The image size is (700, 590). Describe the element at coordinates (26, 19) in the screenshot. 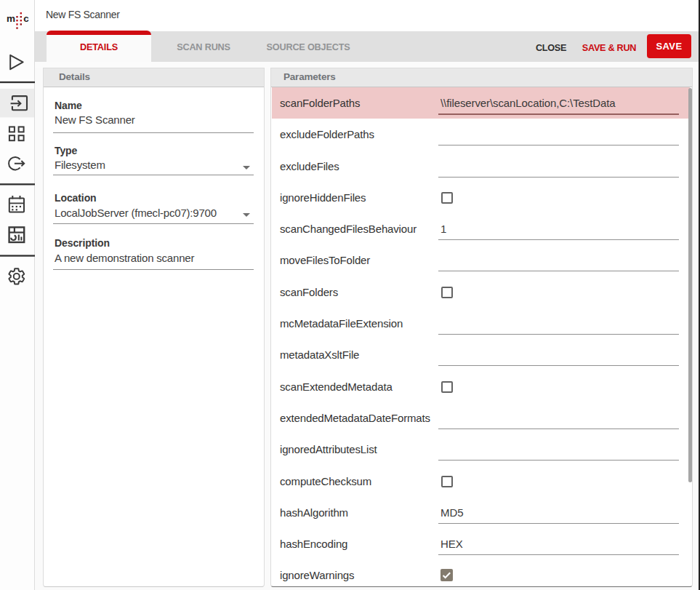

I see `svg-text: c` at that location.